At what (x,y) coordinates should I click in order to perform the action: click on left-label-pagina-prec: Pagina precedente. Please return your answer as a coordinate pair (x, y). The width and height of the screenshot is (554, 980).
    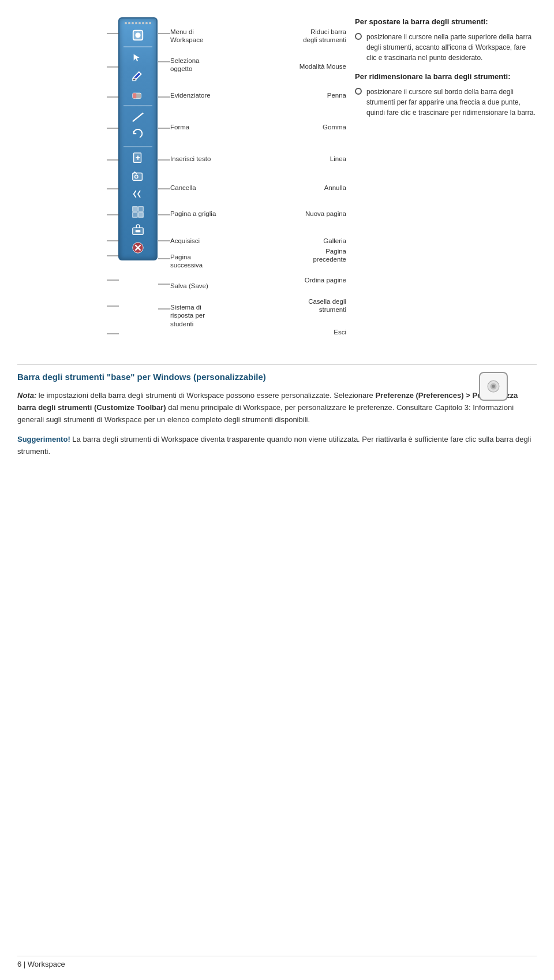
    Looking at the image, I should click on (301, 255).